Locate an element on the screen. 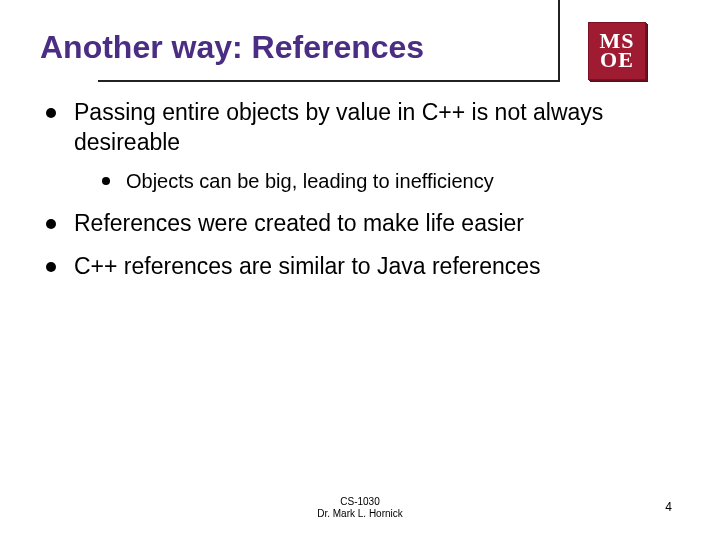  sub-bullet-list: Objects can be big, leading to inefficie… is located at coordinates (377, 182).